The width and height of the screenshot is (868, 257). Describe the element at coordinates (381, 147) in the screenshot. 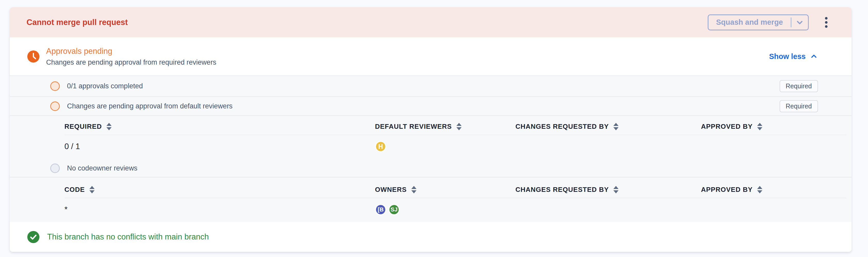

I see `avatar: H` at that location.